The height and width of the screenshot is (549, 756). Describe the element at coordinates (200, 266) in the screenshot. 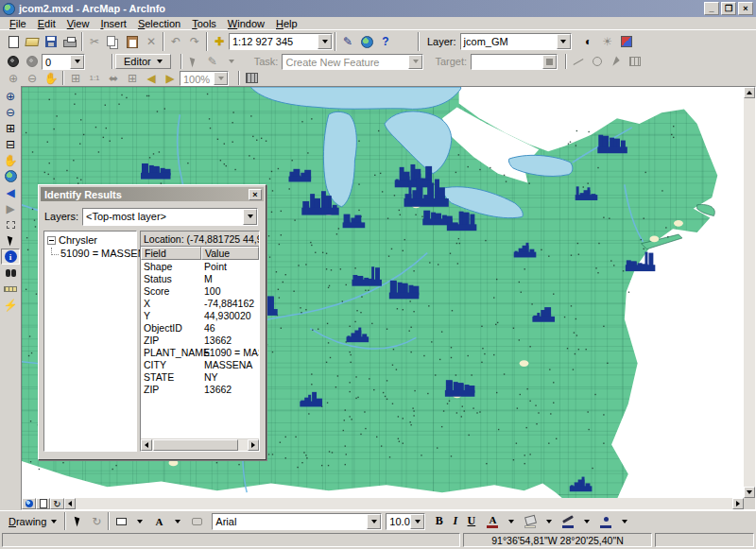

I see `table-row: Shape Point` at that location.